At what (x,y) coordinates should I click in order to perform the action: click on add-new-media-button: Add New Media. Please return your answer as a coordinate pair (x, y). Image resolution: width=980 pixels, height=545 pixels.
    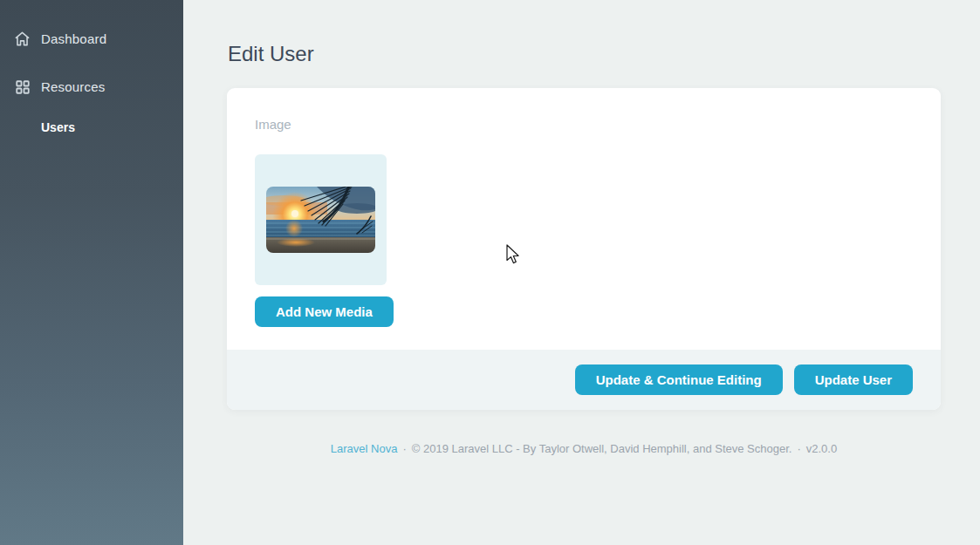
    Looking at the image, I should click on (325, 312).